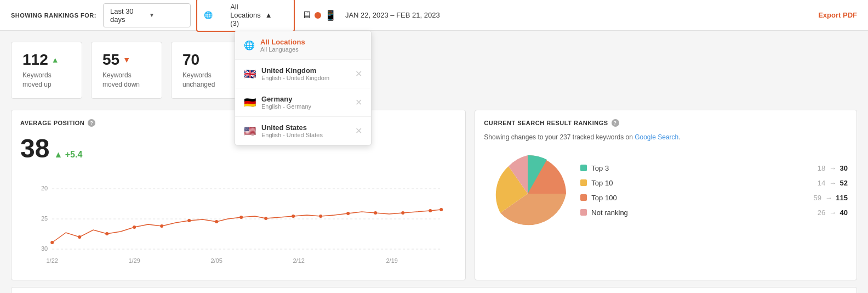 The image size is (868, 293). Describe the element at coordinates (68, 155) in the screenshot. I see `avg-pos-change: ▲ +5.4` at that location.